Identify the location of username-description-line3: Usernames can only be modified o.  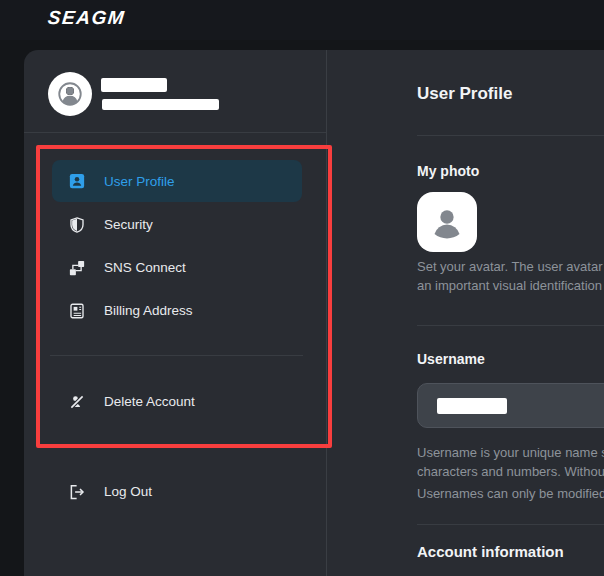
(510, 494).